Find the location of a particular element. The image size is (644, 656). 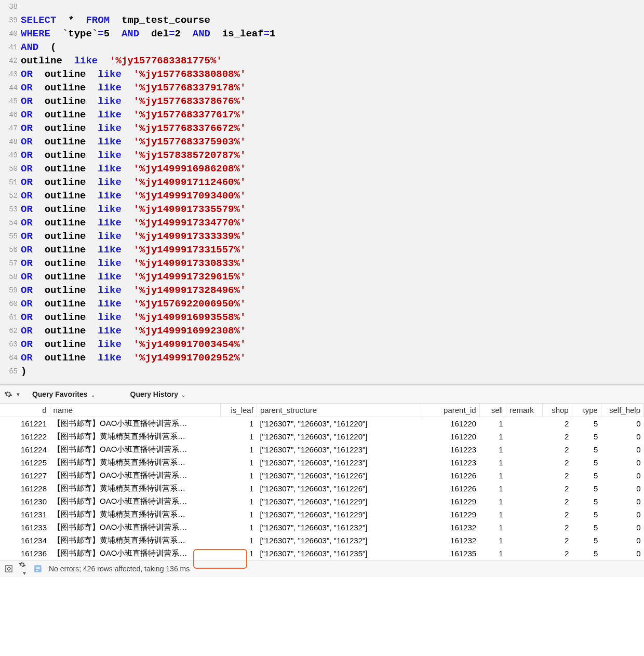

code-line: OR outline like '%jy1499917334770%' is located at coordinates (133, 223).